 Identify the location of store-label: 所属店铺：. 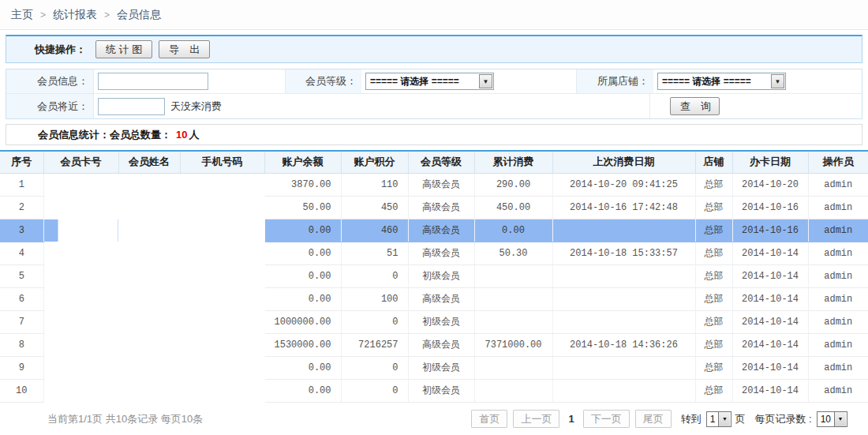
(615, 81).